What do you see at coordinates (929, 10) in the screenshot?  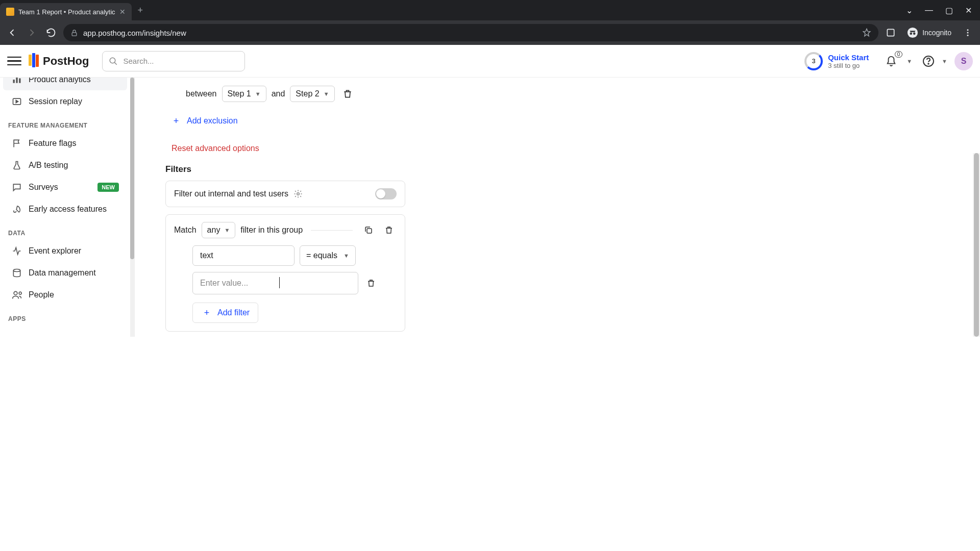 I see `minimize-icon: —` at bounding box center [929, 10].